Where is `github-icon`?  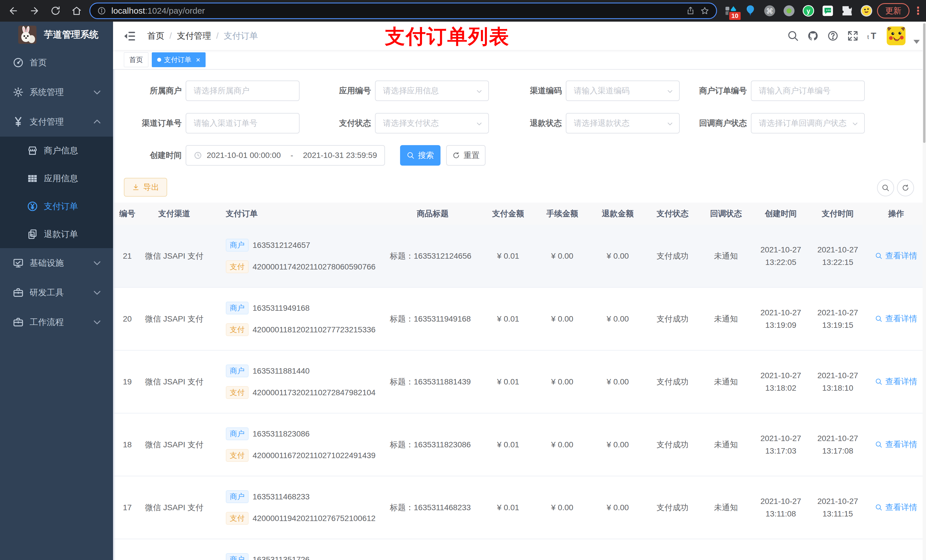
github-icon is located at coordinates (813, 36).